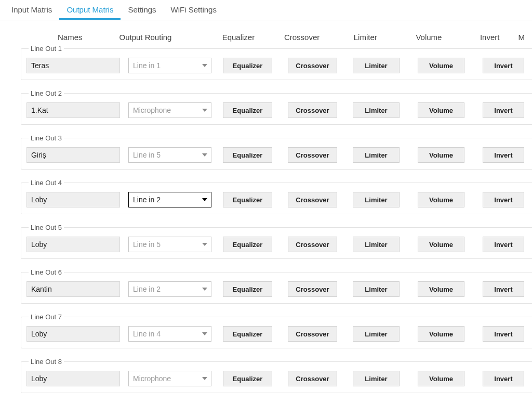 Image resolution: width=532 pixels, height=403 pixels. What do you see at coordinates (302, 37) in the screenshot?
I see `header-crossover: Crossover` at bounding box center [302, 37].